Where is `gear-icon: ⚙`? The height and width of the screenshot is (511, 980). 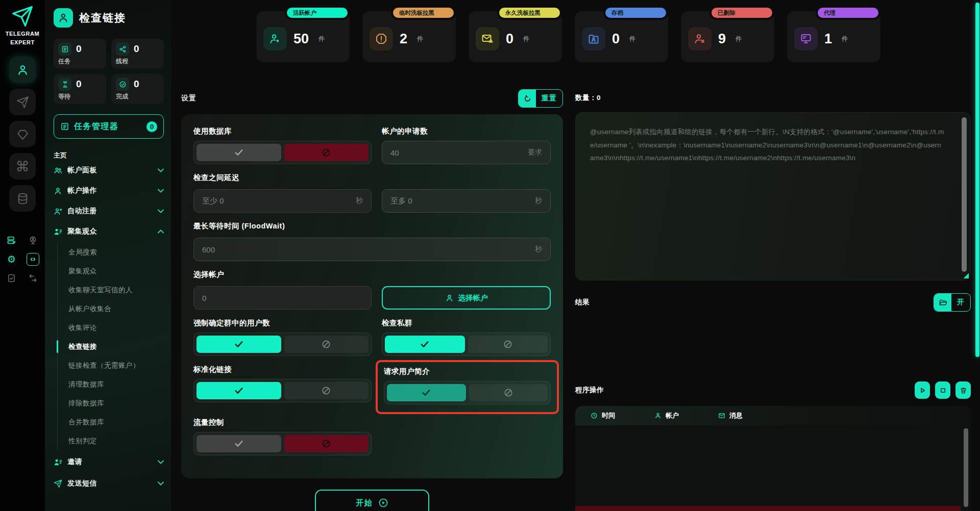
gear-icon: ⚙ is located at coordinates (11, 259).